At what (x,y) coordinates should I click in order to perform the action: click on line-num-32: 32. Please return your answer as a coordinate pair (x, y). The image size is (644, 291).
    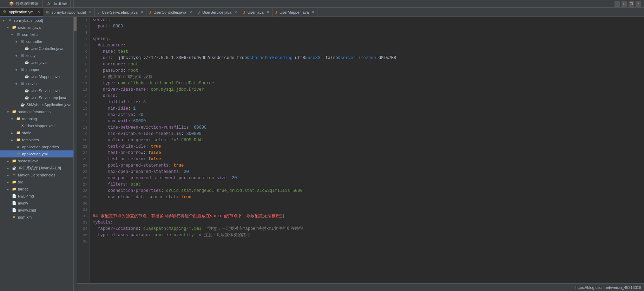
    Looking at the image, I should click on (84, 216).